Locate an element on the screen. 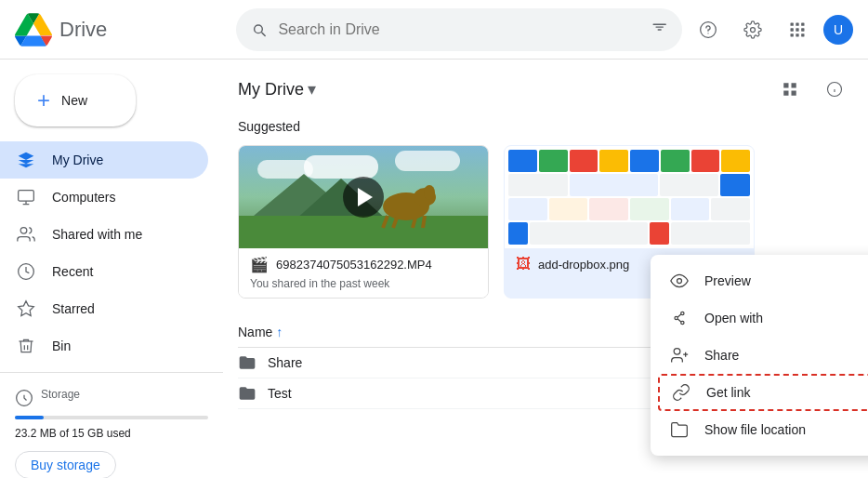 The image size is (868, 478). card-name-row-video: 🎬 6982374075053162292.MP4 is located at coordinates (363, 264).